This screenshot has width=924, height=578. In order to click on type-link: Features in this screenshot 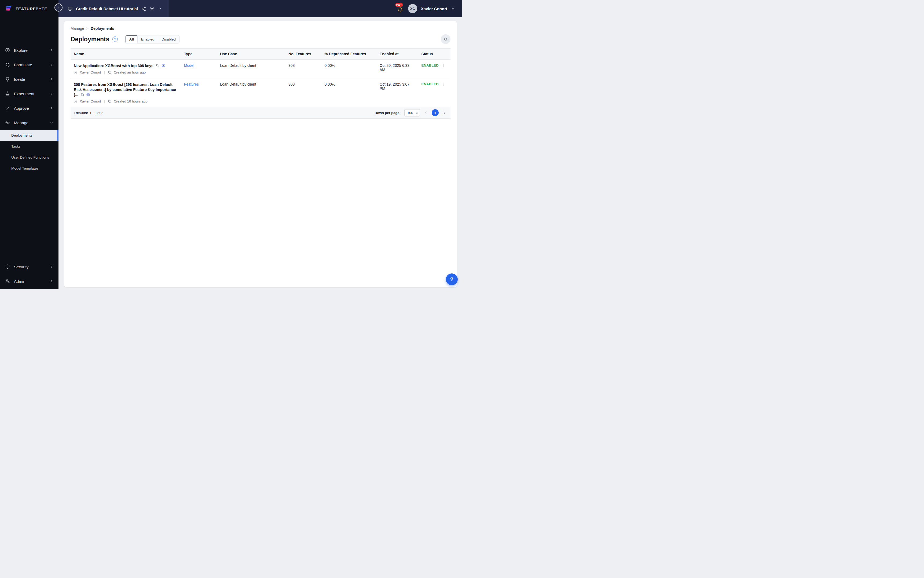, I will do `click(191, 84)`.